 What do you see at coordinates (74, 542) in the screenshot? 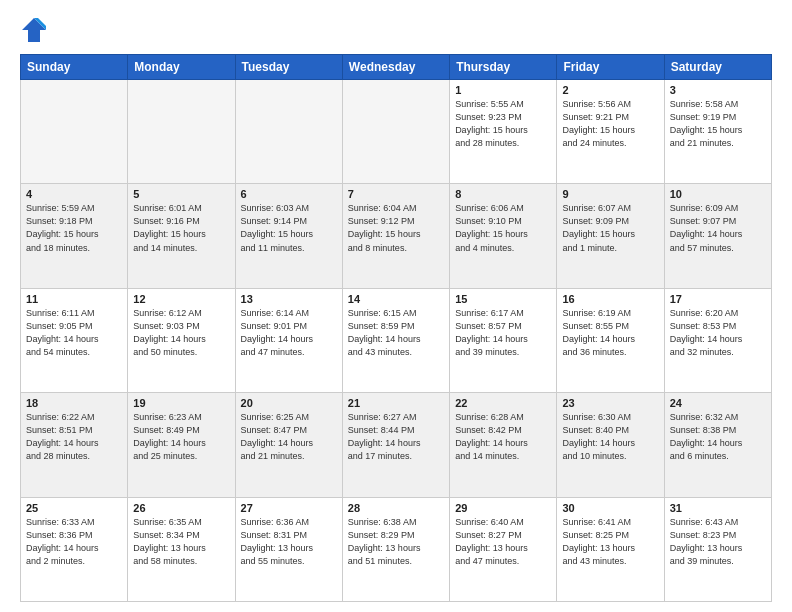
I see `cell-info: Sunrise: 6:33 AM Sunset: 8:36 PM Dayligh…` at bounding box center [74, 542].